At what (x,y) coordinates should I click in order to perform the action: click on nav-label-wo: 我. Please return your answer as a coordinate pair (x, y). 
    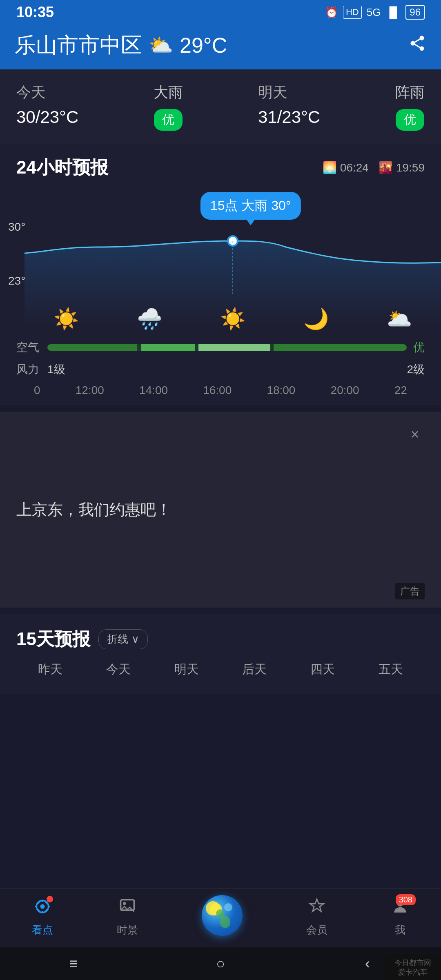
    Looking at the image, I should click on (400, 930).